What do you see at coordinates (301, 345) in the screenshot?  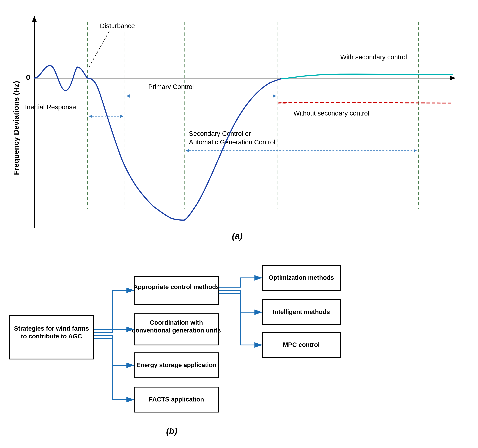 I see `svg-text: MPC control` at bounding box center [301, 345].